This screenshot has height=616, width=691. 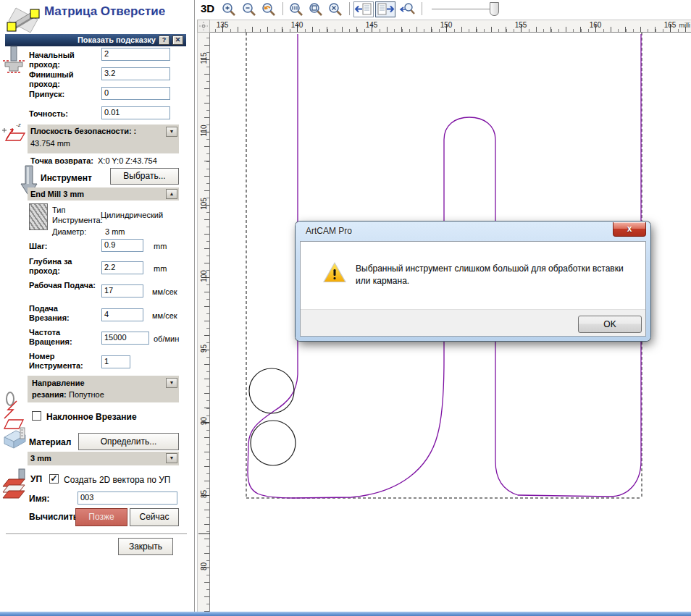 I want to click on calculate-label: Вычислить, so click(x=54, y=517).